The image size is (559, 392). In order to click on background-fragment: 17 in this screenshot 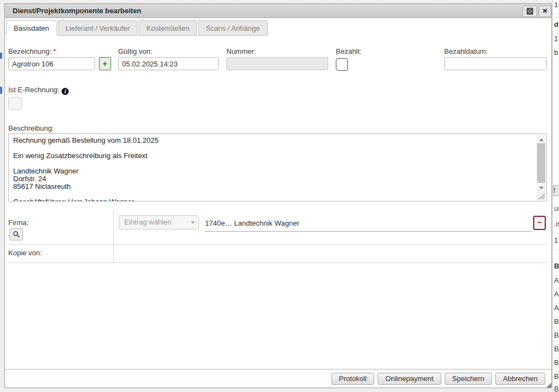, I will do `click(556, 42)`.